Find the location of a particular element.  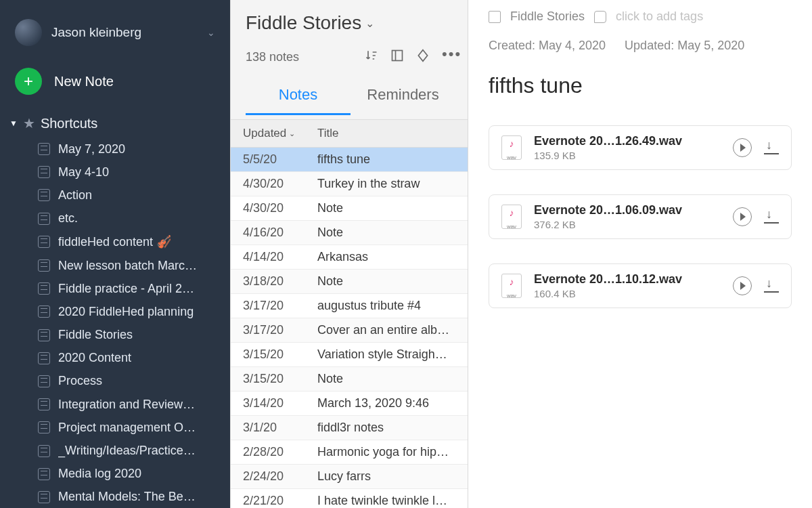

sidebar-item: Fiddle Stories is located at coordinates (131, 335).